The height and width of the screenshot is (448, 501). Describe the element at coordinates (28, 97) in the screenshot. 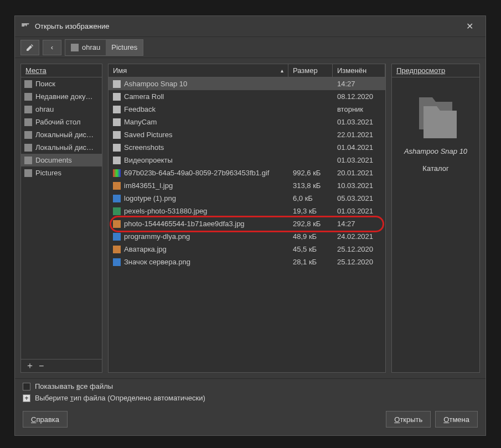

I see `recent-icon` at that location.